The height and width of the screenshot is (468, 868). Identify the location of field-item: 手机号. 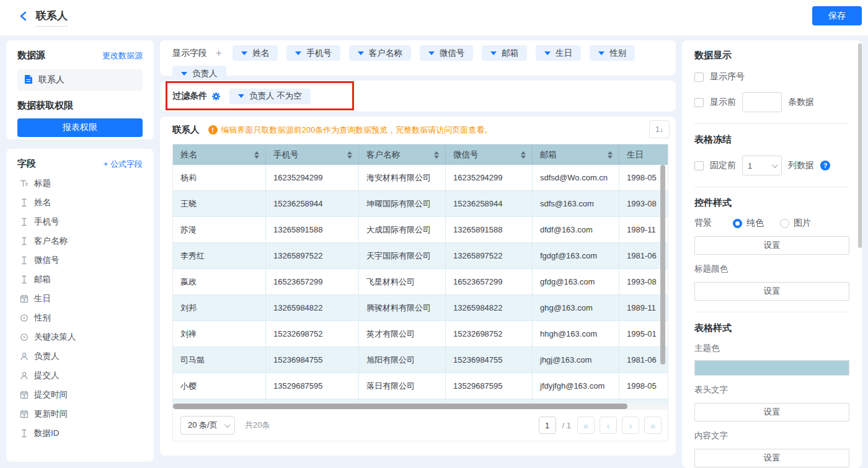
(80, 222).